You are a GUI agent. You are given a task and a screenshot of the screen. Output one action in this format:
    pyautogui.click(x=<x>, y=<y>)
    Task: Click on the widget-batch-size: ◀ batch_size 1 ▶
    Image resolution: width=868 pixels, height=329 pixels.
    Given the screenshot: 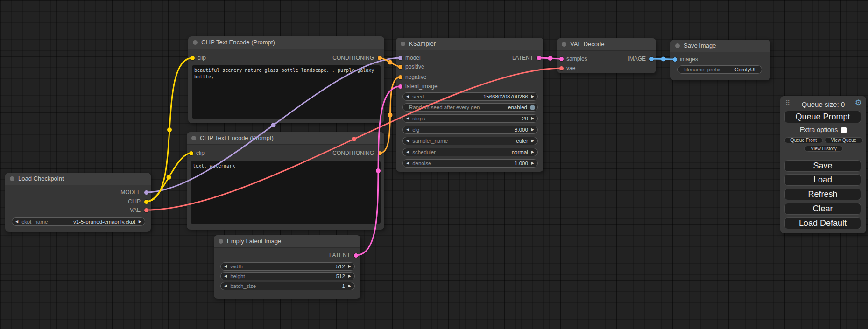 What is the action you would take?
    pyautogui.click(x=288, y=286)
    